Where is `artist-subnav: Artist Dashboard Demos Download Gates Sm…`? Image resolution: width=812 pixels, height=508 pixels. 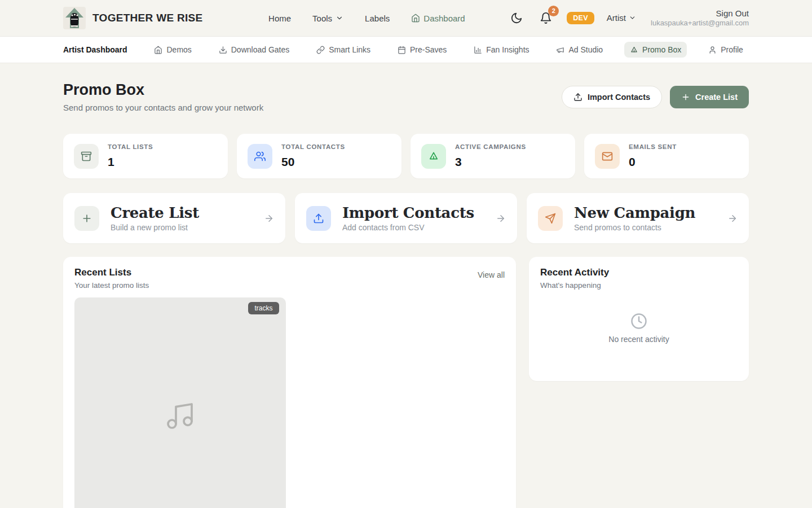 artist-subnav: Artist Dashboard Demos Download Gates Sm… is located at coordinates (406, 50).